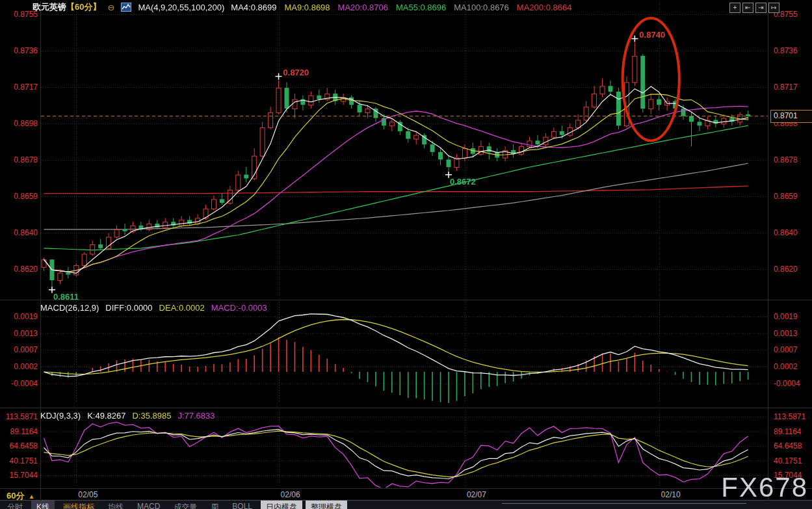 The height and width of the screenshot is (509, 812). Describe the element at coordinates (153, 308) in the screenshot. I see `macd-panel-header: MACD(26,12,9) DIFF:0.0000 DEA:0.0002 MAC…` at that location.